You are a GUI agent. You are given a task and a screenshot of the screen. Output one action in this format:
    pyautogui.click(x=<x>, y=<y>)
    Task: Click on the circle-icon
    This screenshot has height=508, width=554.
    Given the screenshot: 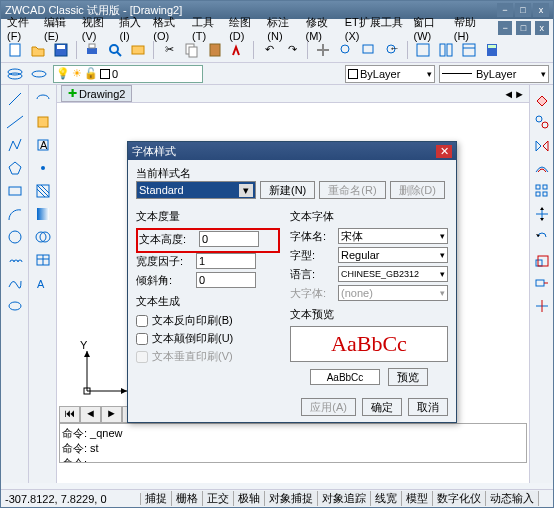 What is the action you would take?
    pyautogui.click(x=15, y=237)
    